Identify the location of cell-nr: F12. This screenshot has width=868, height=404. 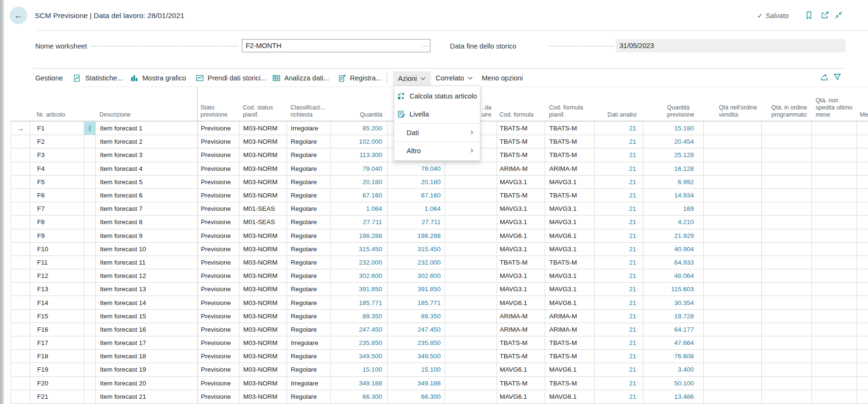
(57, 276).